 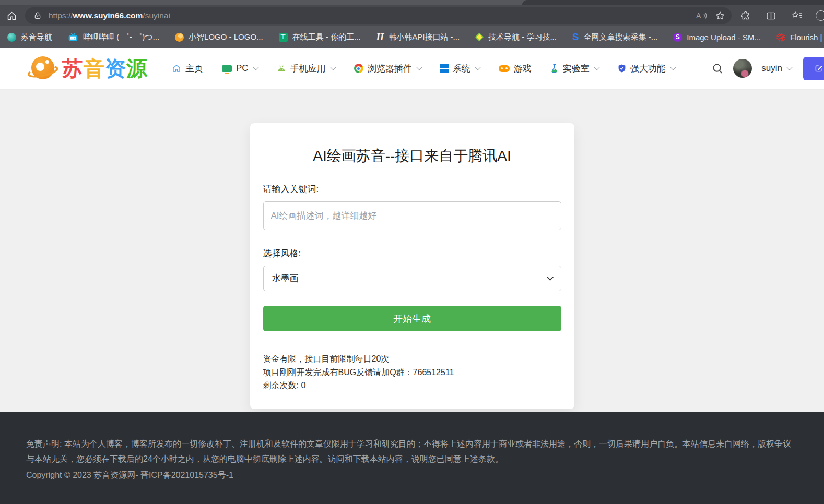 I want to click on planet-logo-icon, so click(x=43, y=68).